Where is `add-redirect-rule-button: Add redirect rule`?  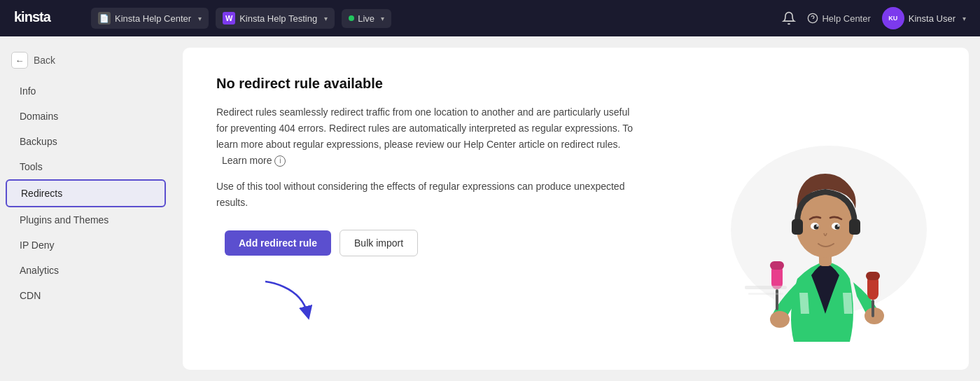 add-redirect-rule-button: Add redirect rule is located at coordinates (278, 243).